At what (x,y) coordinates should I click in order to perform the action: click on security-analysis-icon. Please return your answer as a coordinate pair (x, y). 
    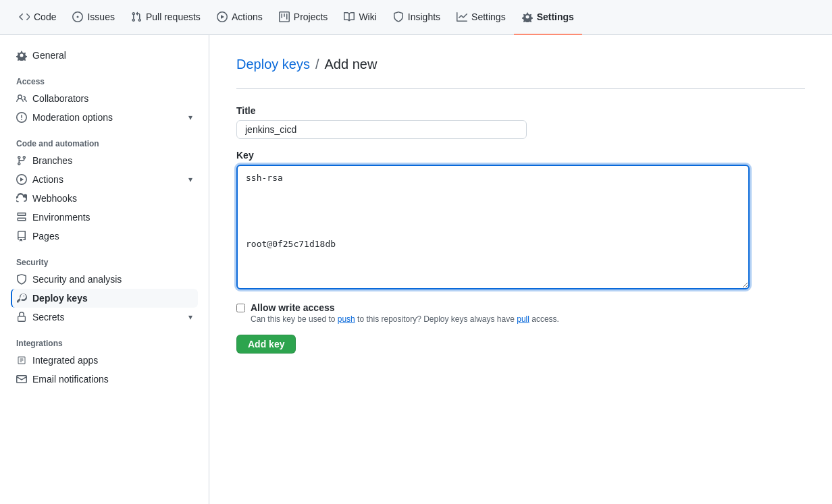
    Looking at the image, I should click on (22, 279).